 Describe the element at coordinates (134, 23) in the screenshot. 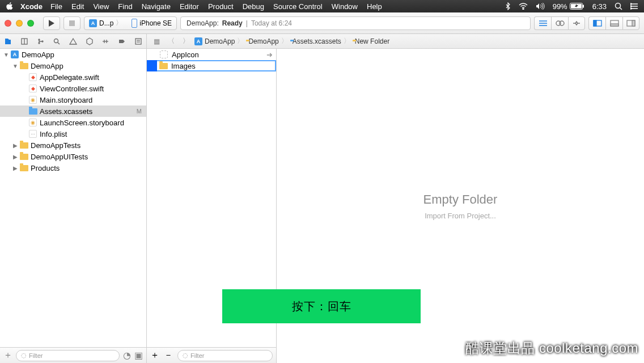

I see `device-icon` at that location.